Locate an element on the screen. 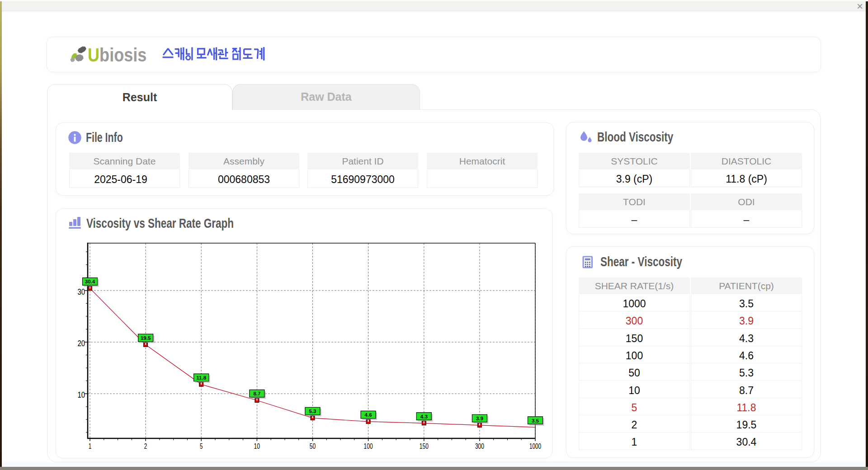  svg-text: 19.5 is located at coordinates (146, 338).